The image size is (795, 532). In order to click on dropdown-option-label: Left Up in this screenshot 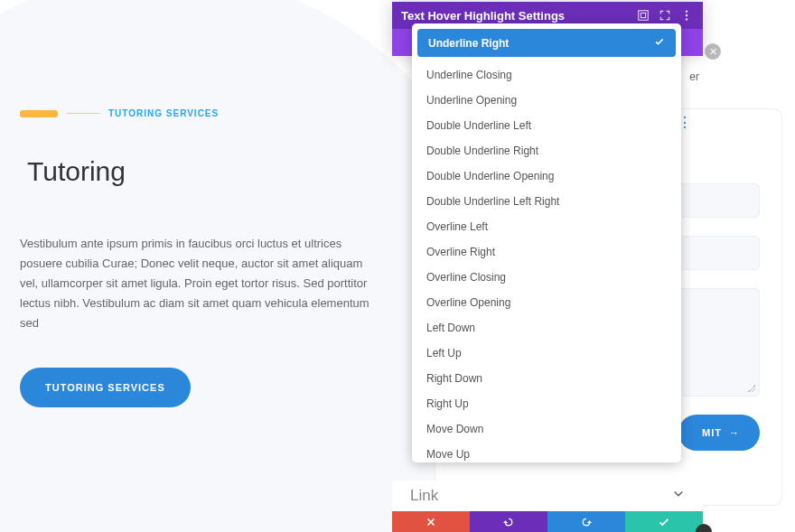, I will do `click(444, 353)`.